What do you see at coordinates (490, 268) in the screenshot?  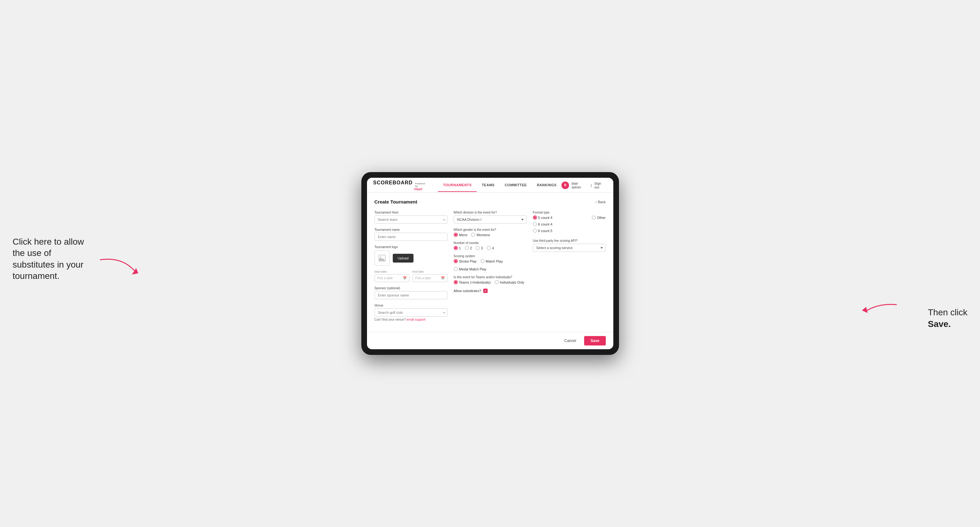 I see `form-column-2: Which division is the event for? NCAA Di…` at bounding box center [490, 268].